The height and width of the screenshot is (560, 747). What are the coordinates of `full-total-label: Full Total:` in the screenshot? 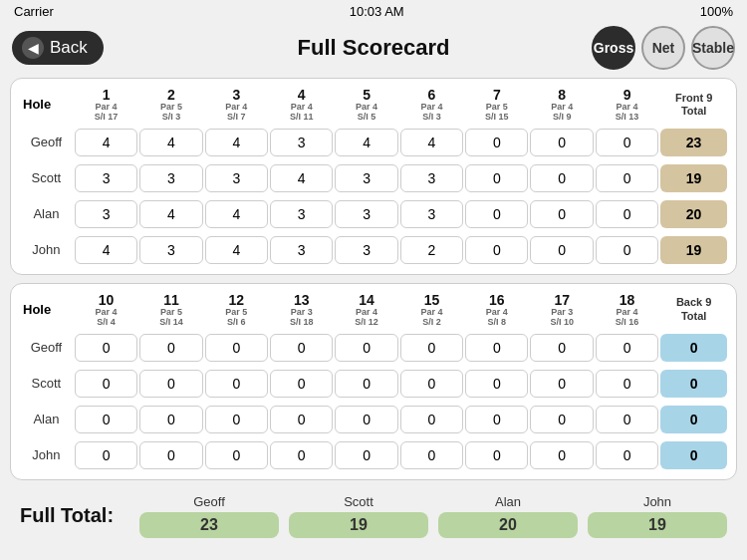 It's located at (75, 516).